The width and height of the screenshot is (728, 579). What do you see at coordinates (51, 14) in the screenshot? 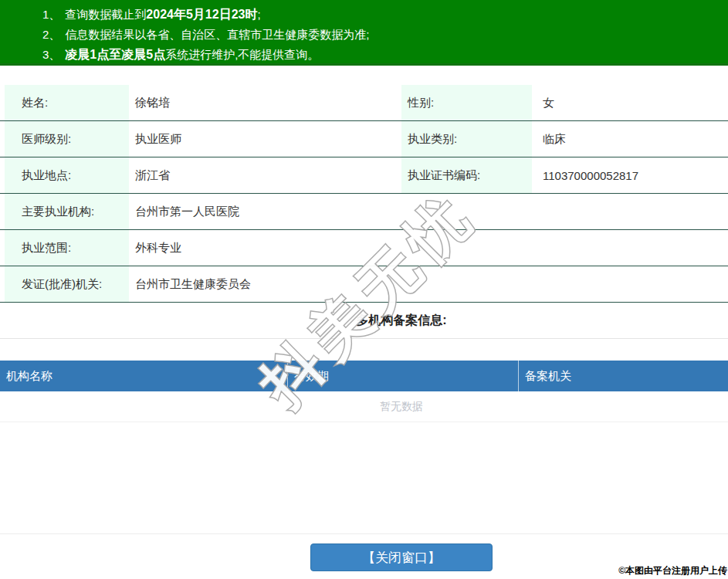
I see `notice-line-number: 1、` at bounding box center [51, 14].